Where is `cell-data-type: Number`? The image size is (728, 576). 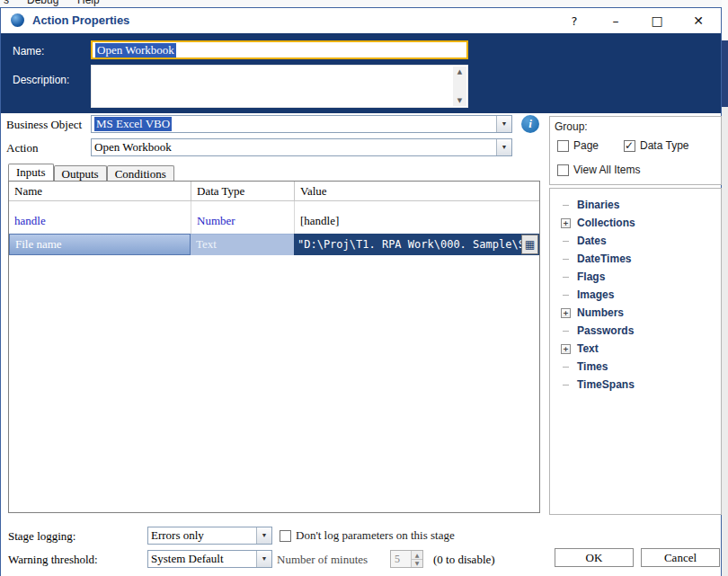
cell-data-type: Number is located at coordinates (243, 217).